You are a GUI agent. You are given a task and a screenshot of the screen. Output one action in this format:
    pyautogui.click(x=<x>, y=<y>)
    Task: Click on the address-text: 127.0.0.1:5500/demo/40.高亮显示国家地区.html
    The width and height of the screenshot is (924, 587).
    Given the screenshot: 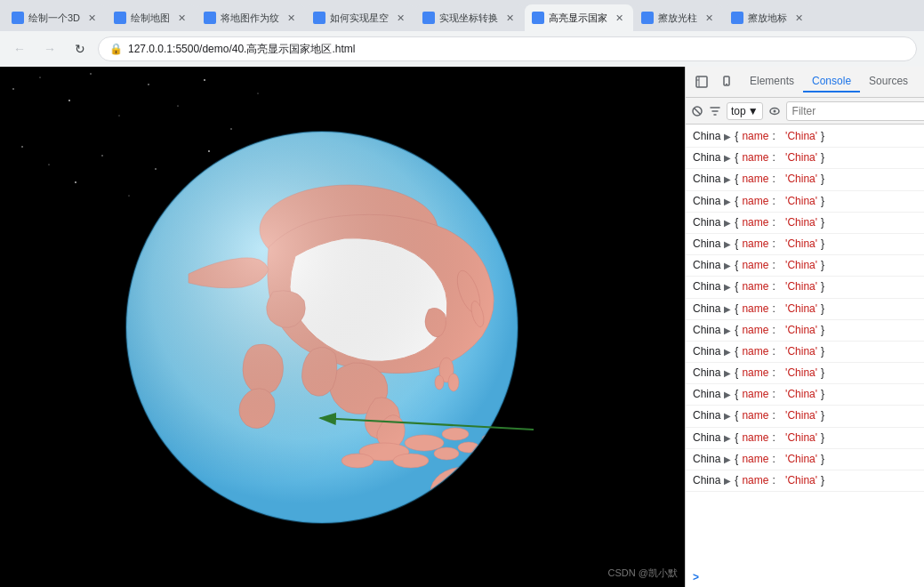 What is the action you would take?
    pyautogui.click(x=517, y=50)
    